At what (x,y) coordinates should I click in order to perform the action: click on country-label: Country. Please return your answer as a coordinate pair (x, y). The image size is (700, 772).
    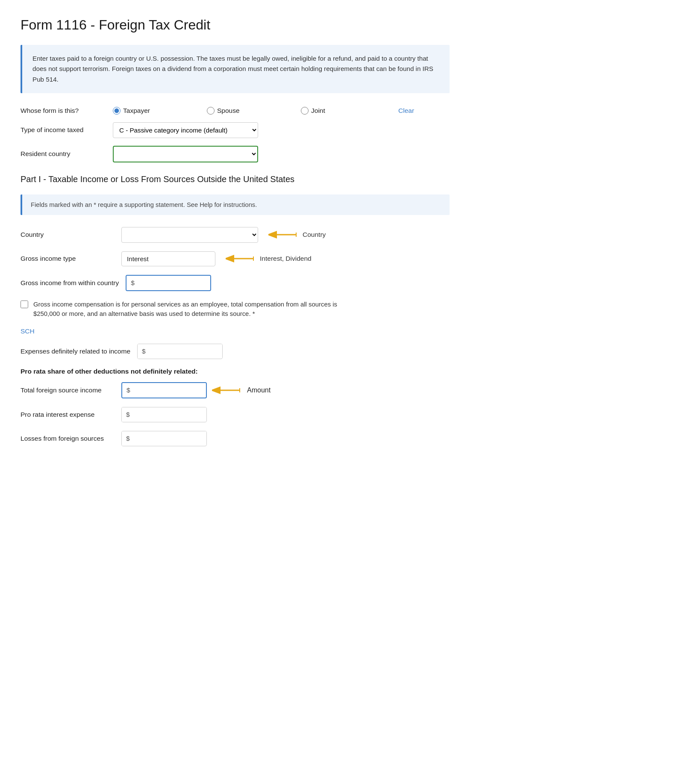
    Looking at the image, I should click on (68, 235).